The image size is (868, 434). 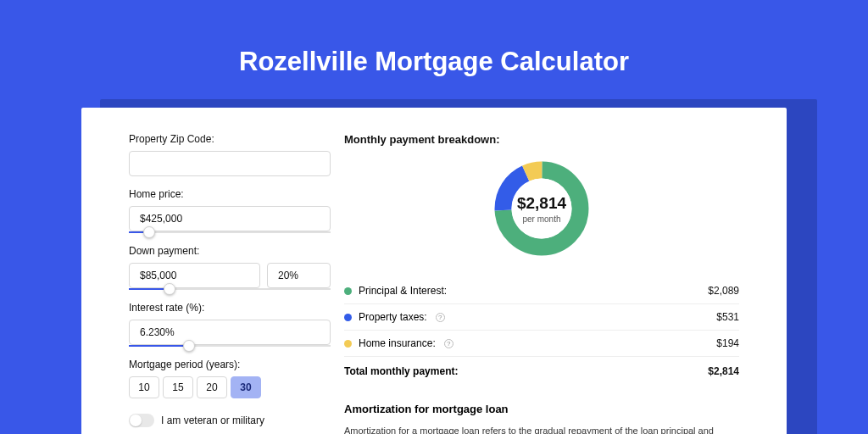 I want to click on amortization-text: Amortization for a mortgage loan refers …, so click(x=542, y=429).